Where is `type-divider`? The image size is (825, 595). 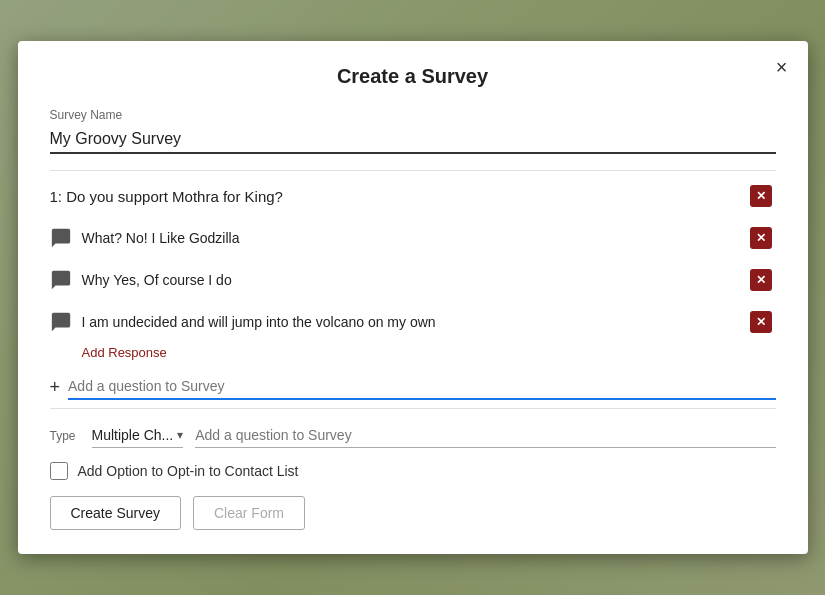 type-divider is located at coordinates (413, 408).